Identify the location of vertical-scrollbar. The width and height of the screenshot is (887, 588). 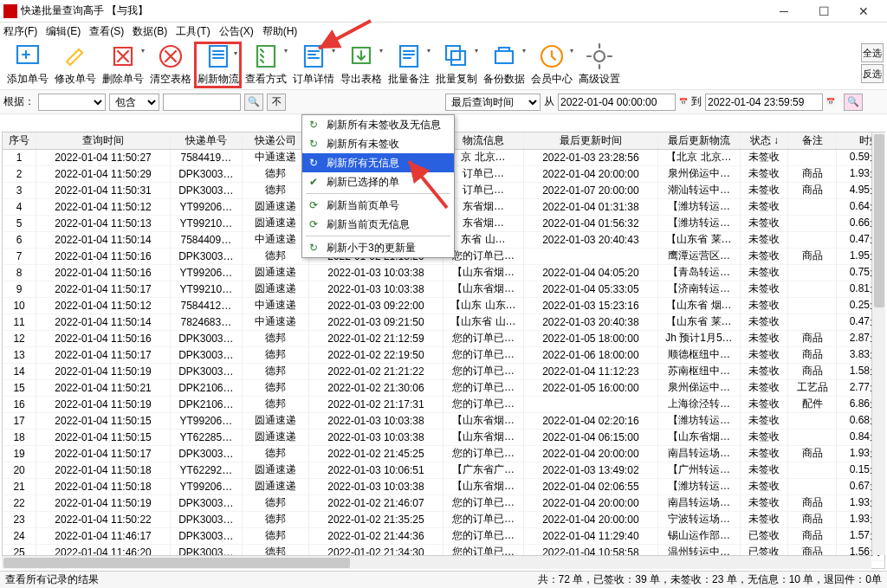
(878, 344).